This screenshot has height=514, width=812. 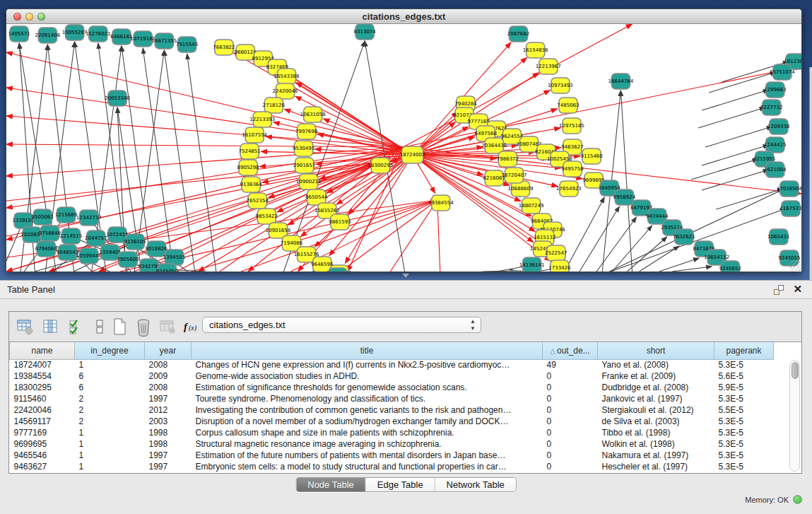 What do you see at coordinates (168, 421) in the screenshot?
I see `table-cell: 2003` at bounding box center [168, 421].